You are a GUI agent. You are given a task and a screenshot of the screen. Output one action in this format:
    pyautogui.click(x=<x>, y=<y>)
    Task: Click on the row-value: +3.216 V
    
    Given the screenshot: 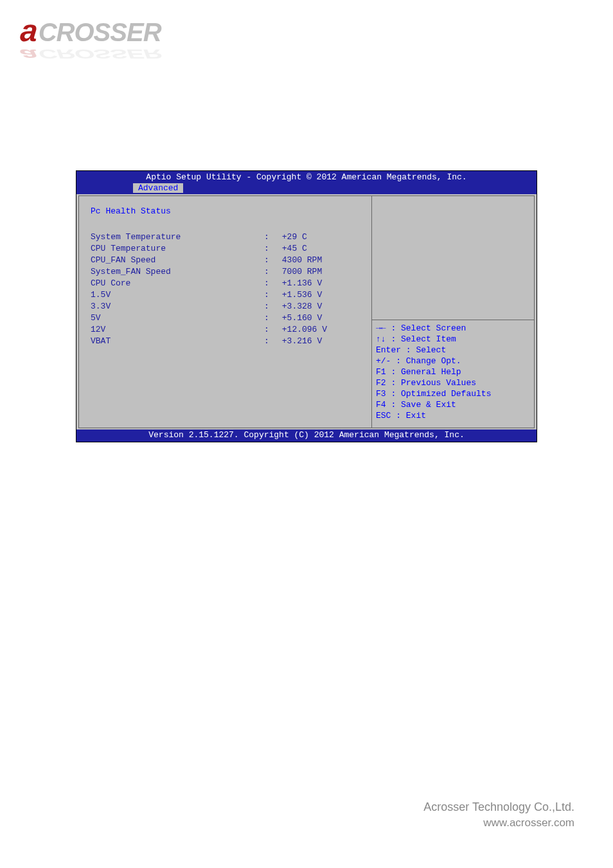 What is the action you would take?
    pyautogui.click(x=321, y=341)
    